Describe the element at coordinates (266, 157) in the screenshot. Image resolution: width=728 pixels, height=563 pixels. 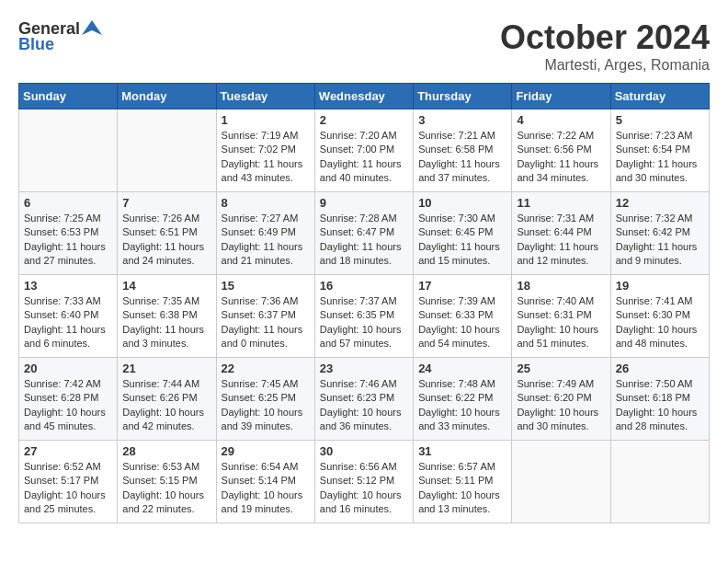
I see `cell-content: Sunrise: 7:19 AM Sunset: 7:02 PM Dayligh…` at that location.